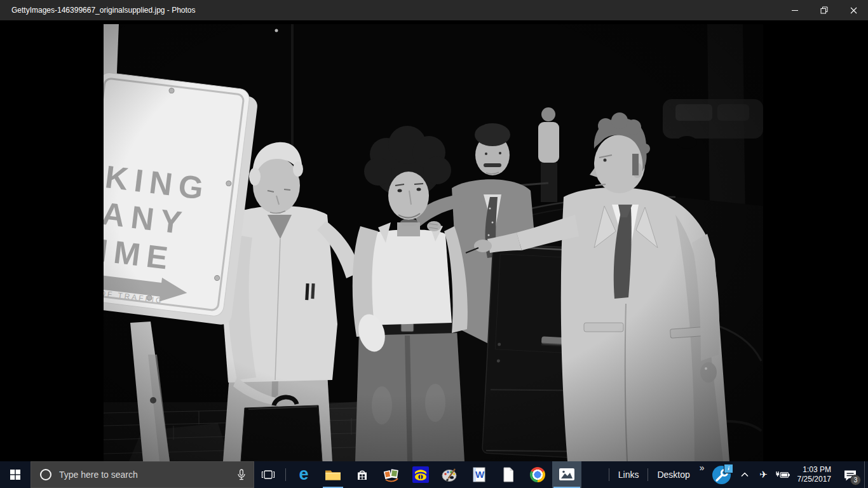  I want to click on wrench-tool-icon: i, so click(722, 475).